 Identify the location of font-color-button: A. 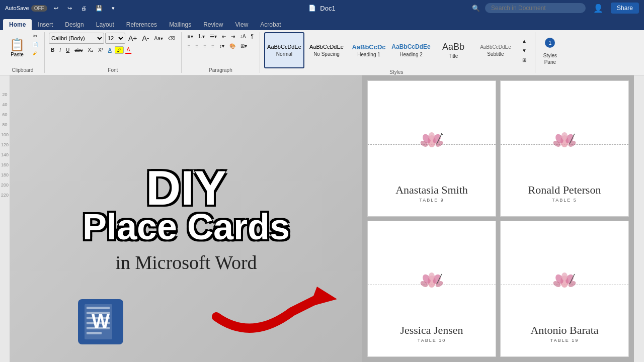
(129, 50).